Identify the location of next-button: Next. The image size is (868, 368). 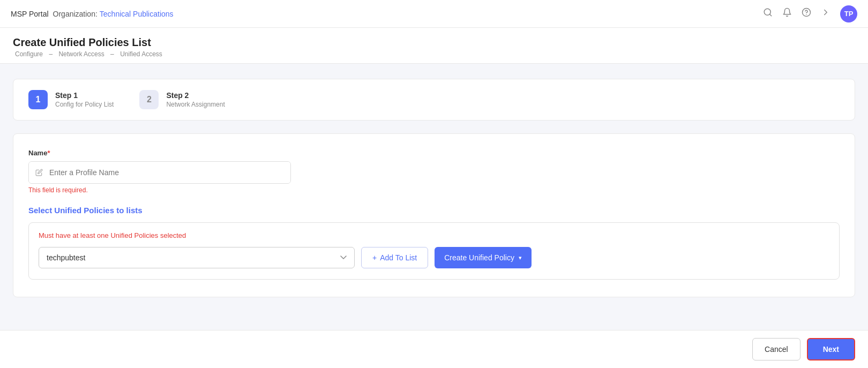
(831, 349).